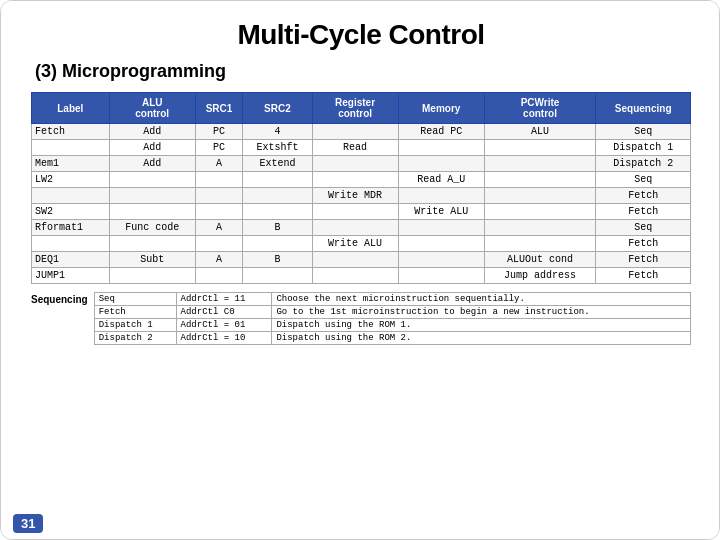  Describe the element at coordinates (278, 164) in the screenshot. I see `table-cell: Extend` at that location.